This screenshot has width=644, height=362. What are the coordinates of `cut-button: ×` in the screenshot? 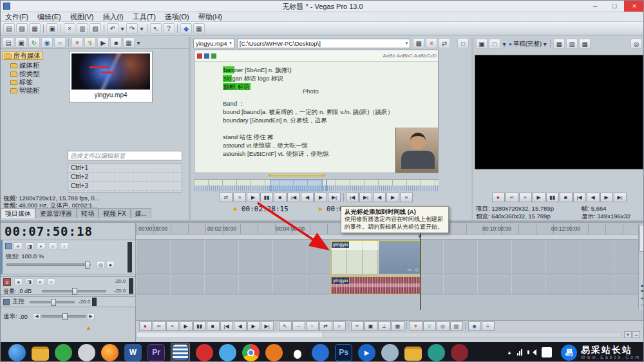 It's located at (70, 28).